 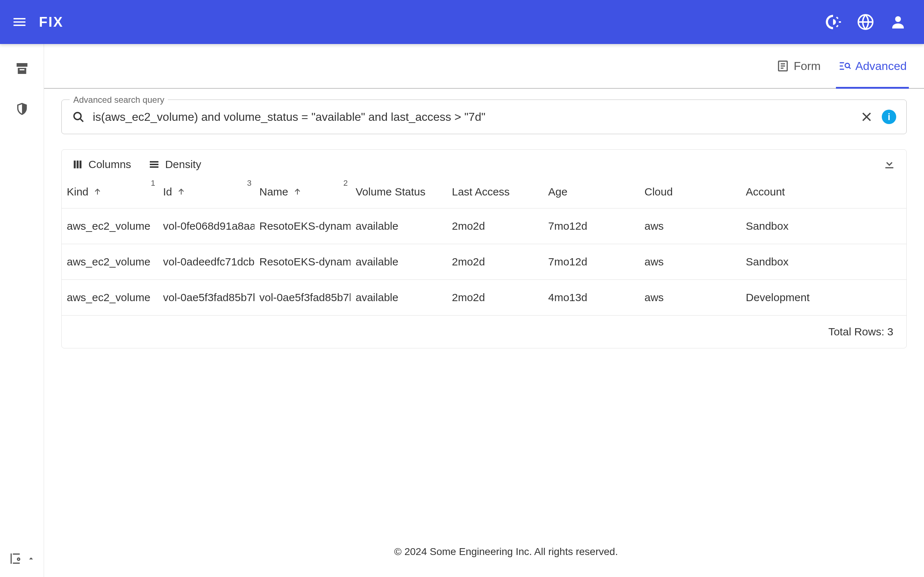 What do you see at coordinates (183, 164) in the screenshot?
I see `density-label: Density` at bounding box center [183, 164].